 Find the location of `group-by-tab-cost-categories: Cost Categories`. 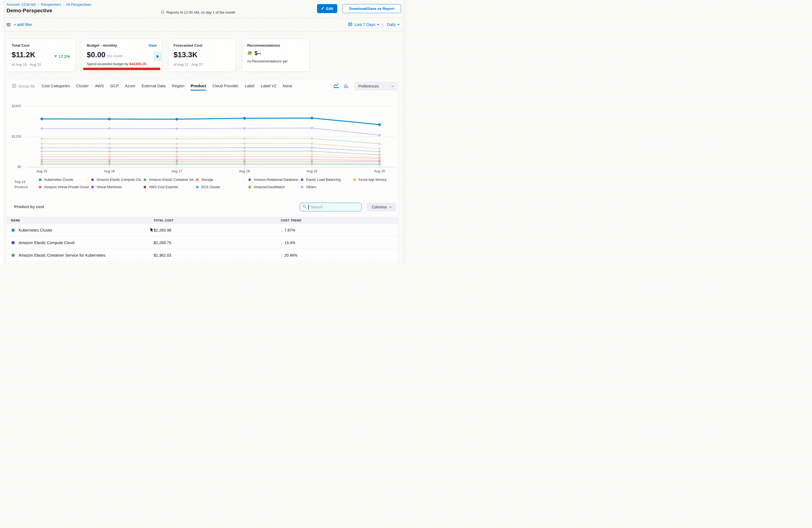

group-by-tab-cost-categories: Cost Categories is located at coordinates (56, 86).